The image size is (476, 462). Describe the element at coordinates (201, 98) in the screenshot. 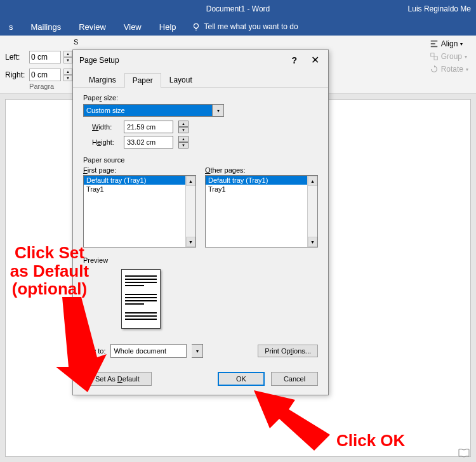

I see `paper-size-label: Paper size:` at that location.